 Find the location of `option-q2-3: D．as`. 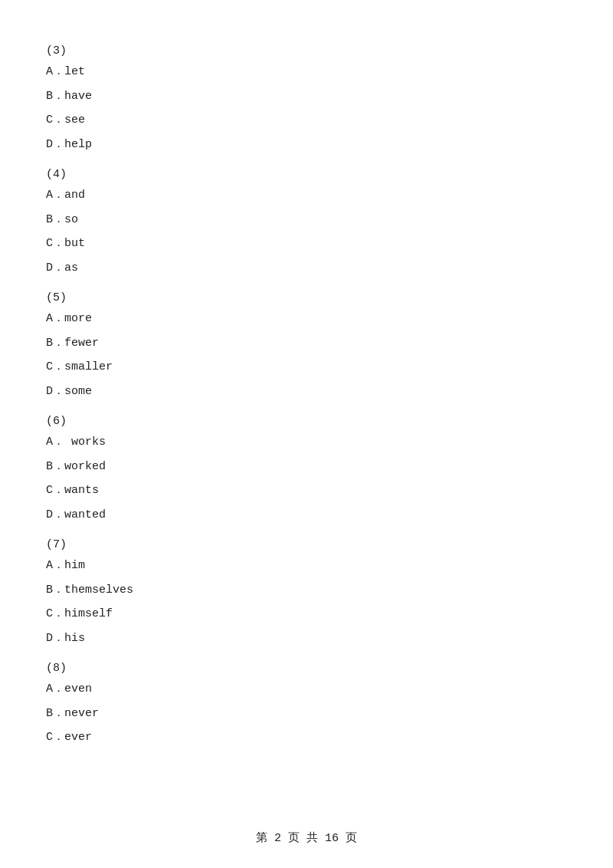

option-q2-3: D．as is located at coordinates (306, 268).